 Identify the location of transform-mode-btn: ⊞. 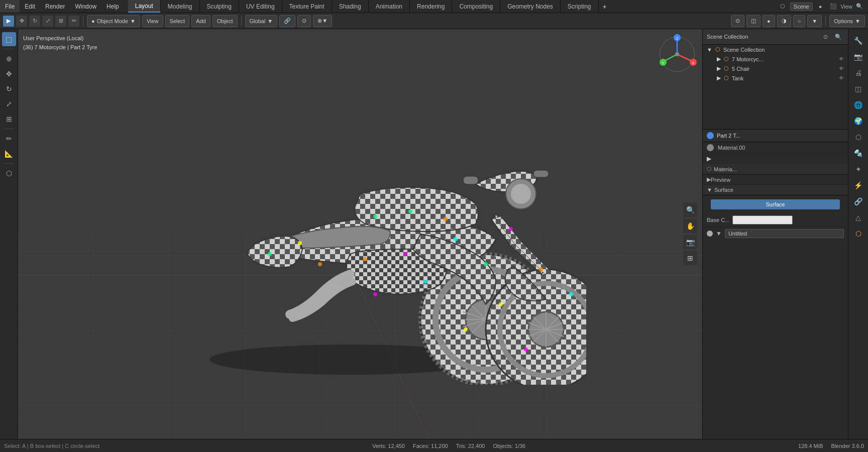
(61, 21).